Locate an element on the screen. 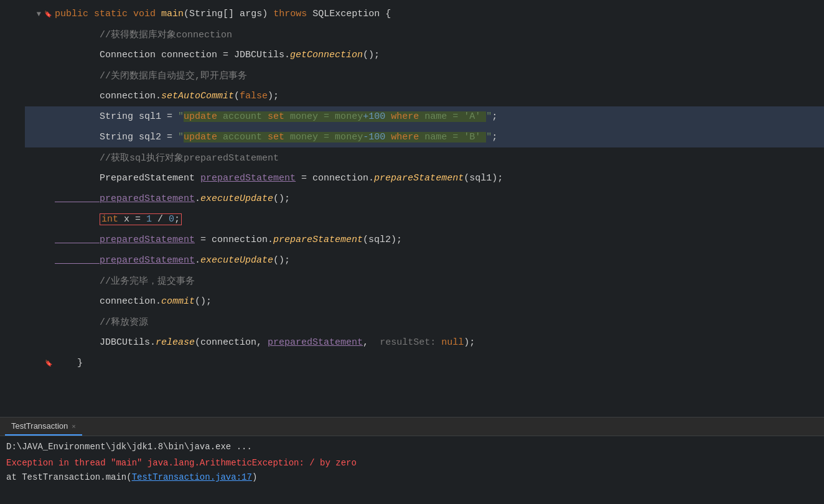 Image resolution: width=824 pixels, height=504 pixels. line-content-12: preparedStatement = connection.prepareSt… is located at coordinates (228, 240).